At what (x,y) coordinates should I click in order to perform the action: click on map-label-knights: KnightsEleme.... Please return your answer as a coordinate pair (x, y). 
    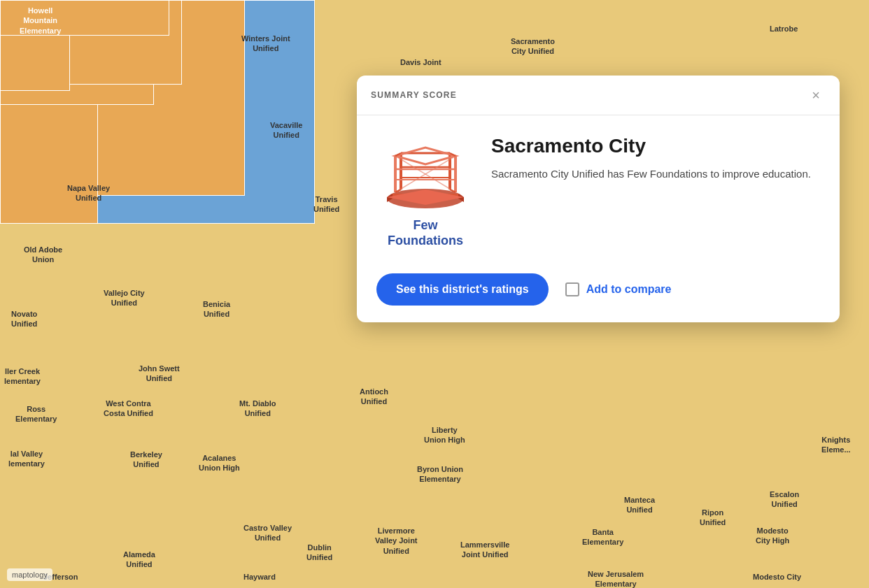
    Looking at the image, I should click on (836, 445).